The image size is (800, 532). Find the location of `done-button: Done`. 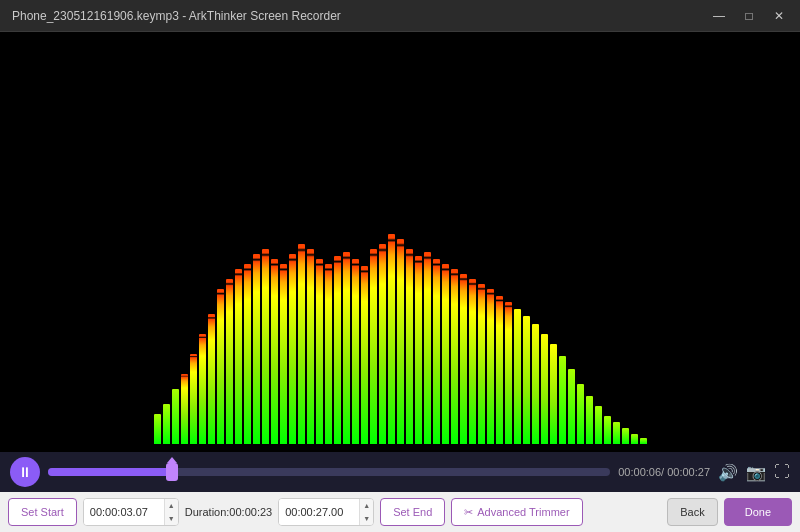

done-button: Done is located at coordinates (758, 512).